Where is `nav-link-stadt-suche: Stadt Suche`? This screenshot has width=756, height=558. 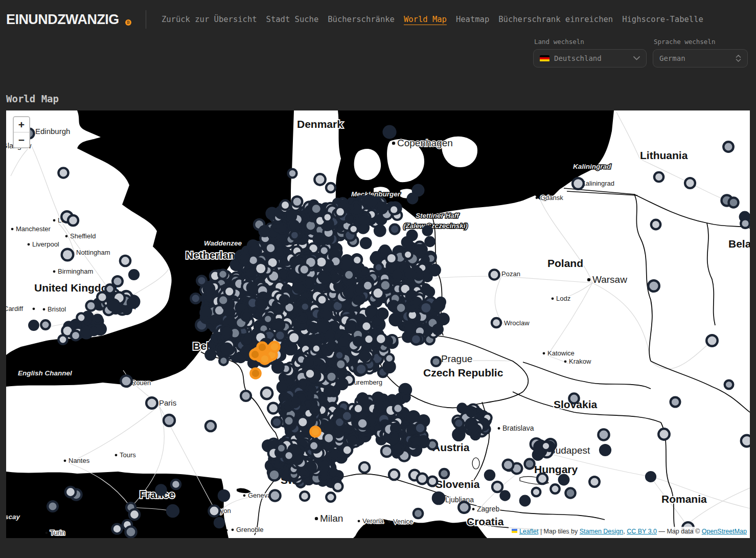 nav-link-stadt-suche: Stadt Suche is located at coordinates (292, 19).